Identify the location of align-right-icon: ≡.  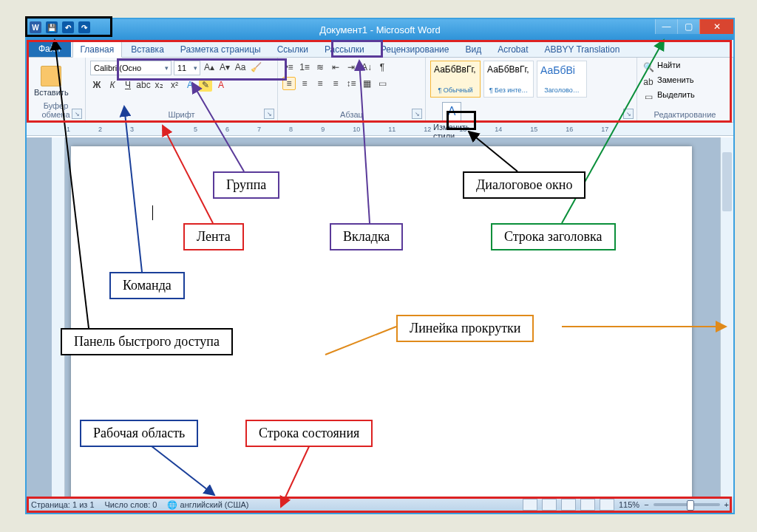
(320, 83).